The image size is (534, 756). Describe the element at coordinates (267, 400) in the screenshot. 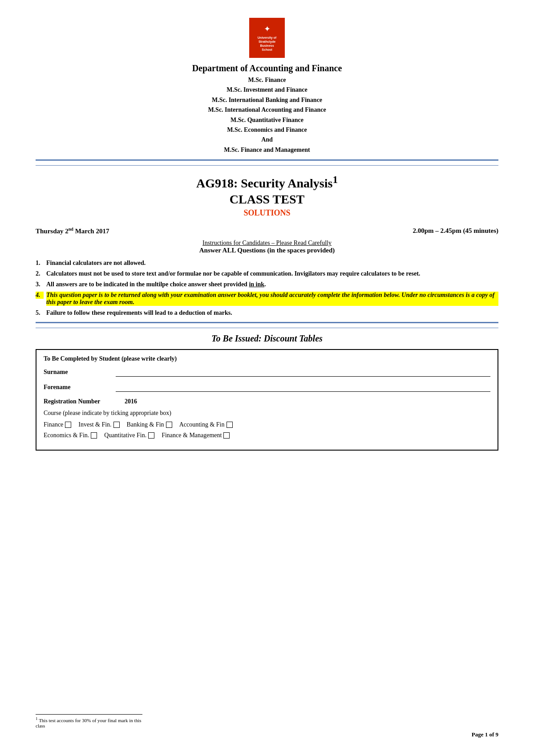

I see `student-form-box: To Be Completed by Student (please write…` at that location.